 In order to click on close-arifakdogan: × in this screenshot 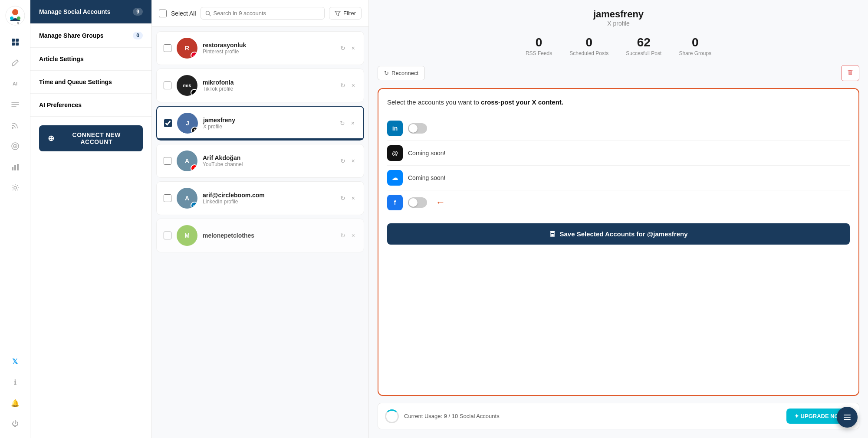, I will do `click(353, 161)`.